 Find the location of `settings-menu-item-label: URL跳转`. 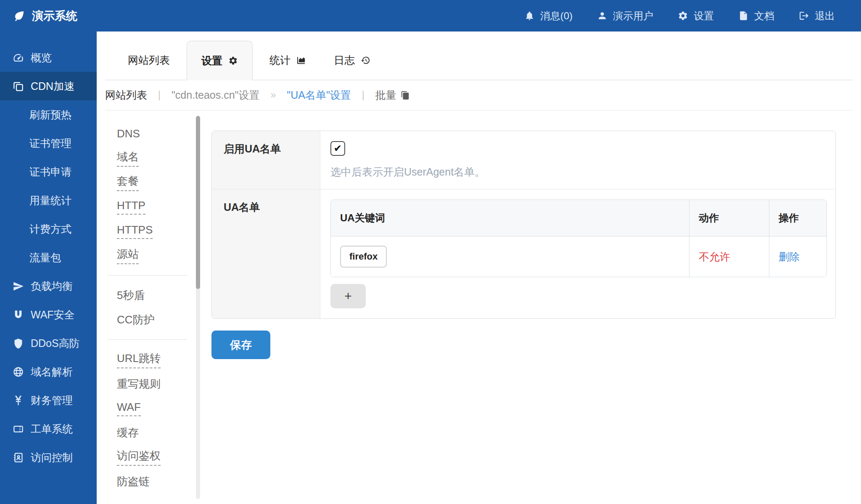

settings-menu-item-label: URL跳转 is located at coordinates (139, 360).